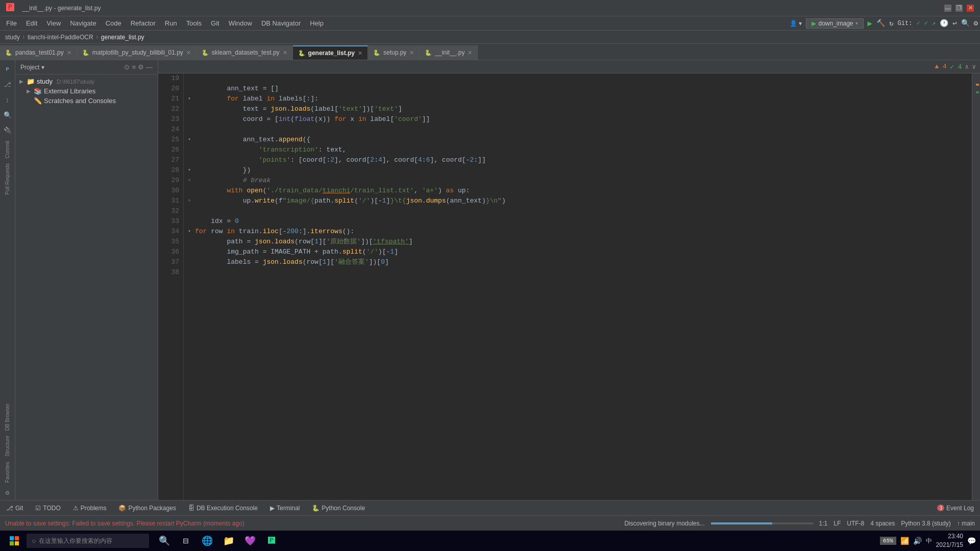 The width and height of the screenshot is (980, 551). Describe the element at coordinates (955, 508) in the screenshot. I see `tab-event-log: 3 Event Log` at that location.